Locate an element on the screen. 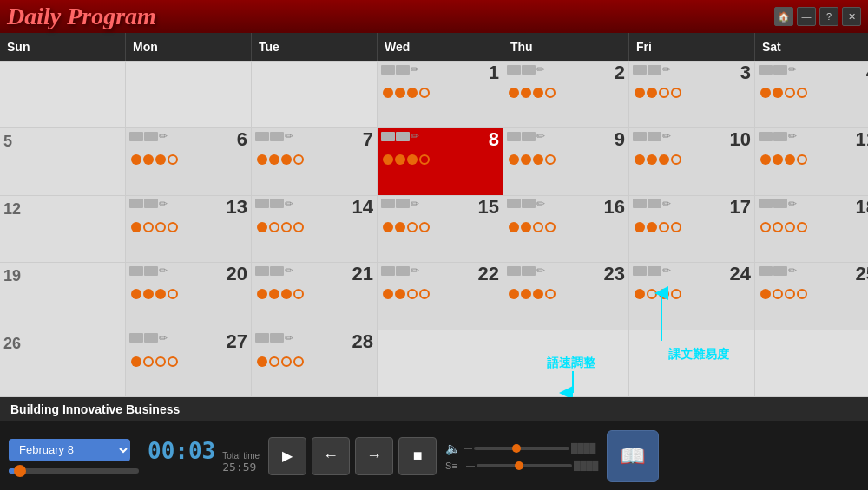  day-cell: ✏15 is located at coordinates (441, 229).